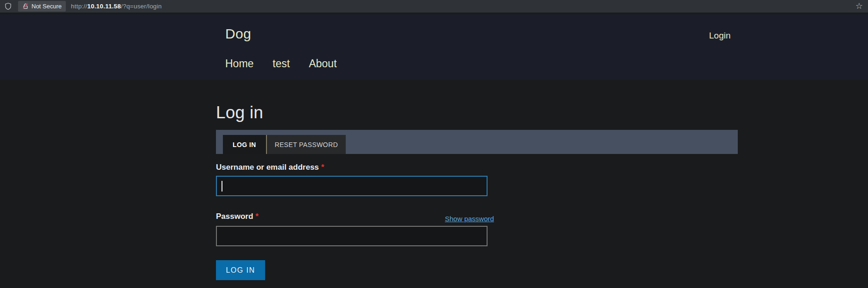  What do you see at coordinates (25, 6) in the screenshot?
I see `broken-lock-icon` at bounding box center [25, 6].